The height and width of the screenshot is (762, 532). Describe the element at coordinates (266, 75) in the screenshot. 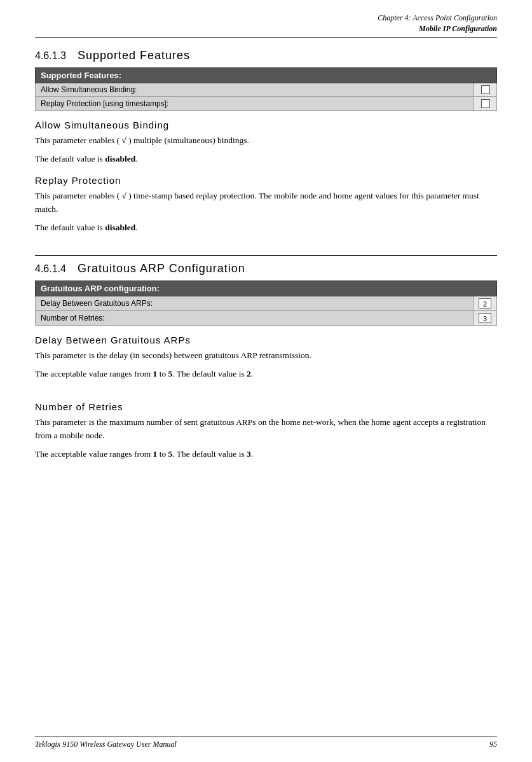

I see `table-header-row: Supported Features:` at that location.